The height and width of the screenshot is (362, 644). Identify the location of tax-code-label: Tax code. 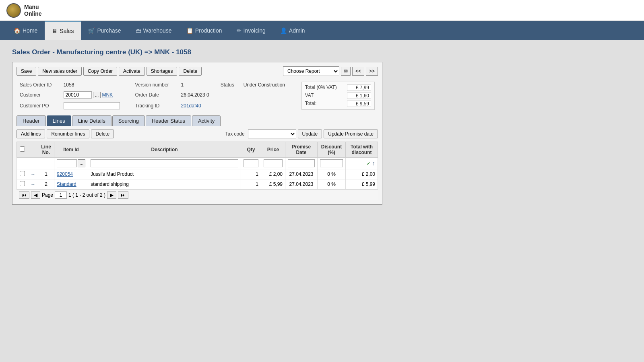
(235, 134).